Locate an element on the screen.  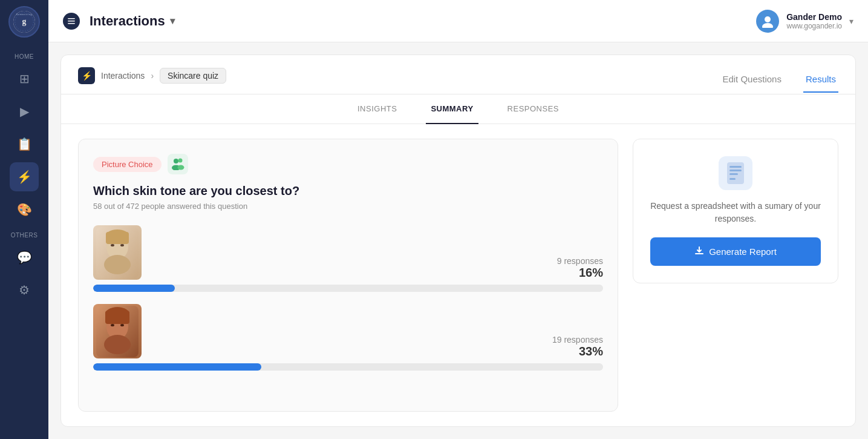
home-section-label: HOME is located at coordinates (24, 57).